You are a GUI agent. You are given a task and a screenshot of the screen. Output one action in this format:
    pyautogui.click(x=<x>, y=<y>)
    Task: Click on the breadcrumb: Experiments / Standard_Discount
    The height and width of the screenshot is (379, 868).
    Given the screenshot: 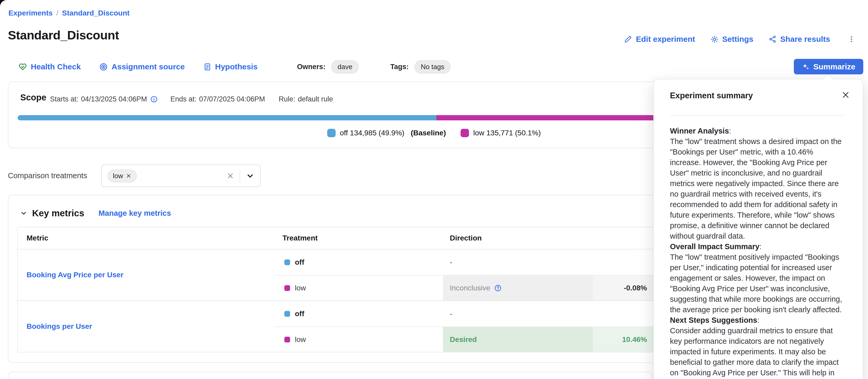 What is the action you would take?
    pyautogui.click(x=69, y=13)
    